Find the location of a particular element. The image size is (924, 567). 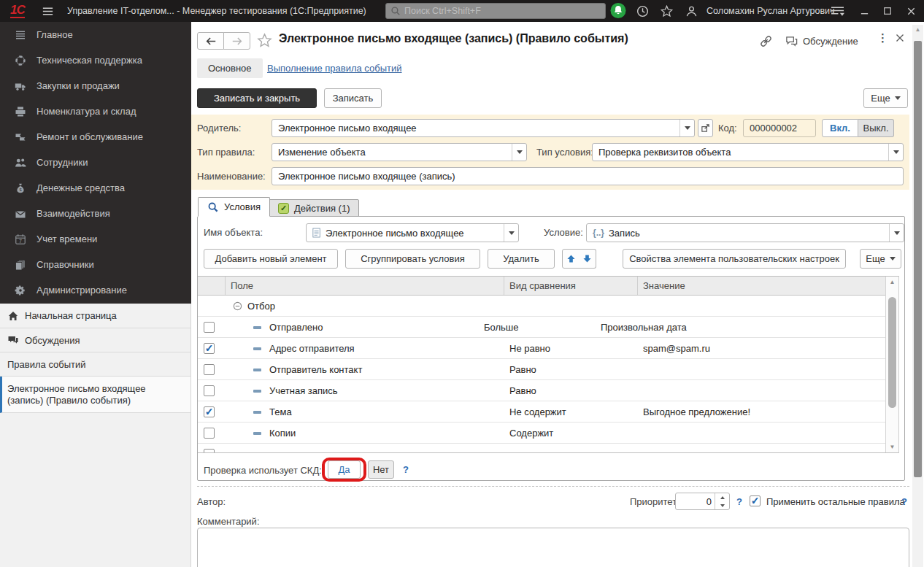

object-name-field: Электронное письмо входящее is located at coordinates (412, 233).